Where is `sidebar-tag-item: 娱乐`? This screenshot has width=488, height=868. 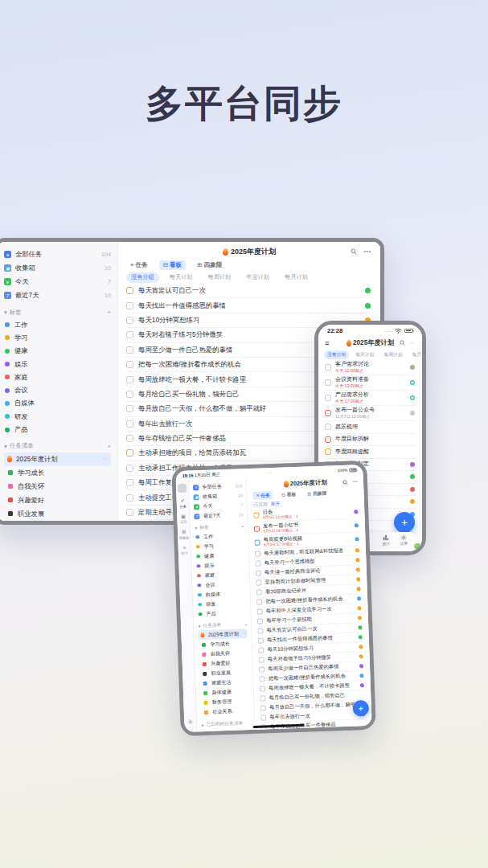
sidebar-tag-item: 娱乐 is located at coordinates (58, 364).